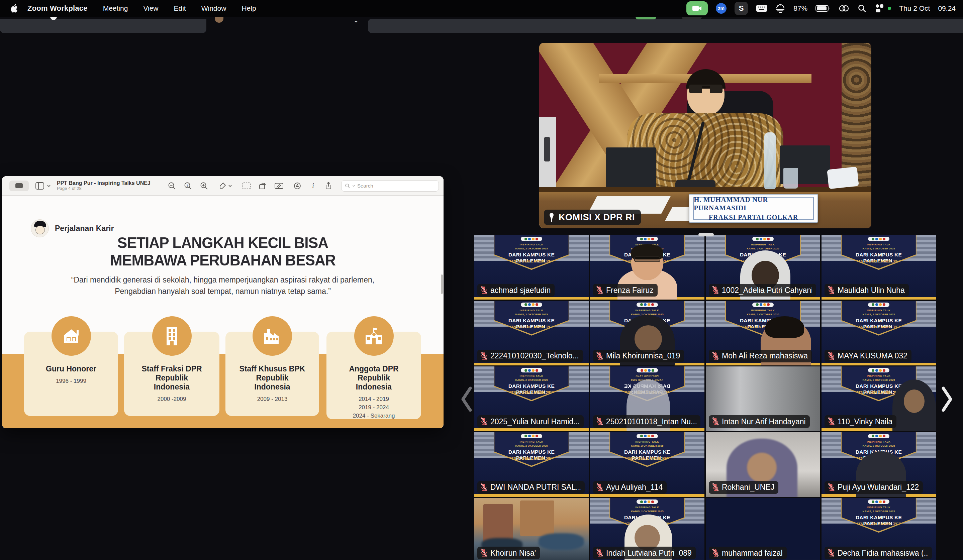 The image size is (963, 560). What do you see at coordinates (390, 186) in the screenshot?
I see `search-field: Search` at bounding box center [390, 186].